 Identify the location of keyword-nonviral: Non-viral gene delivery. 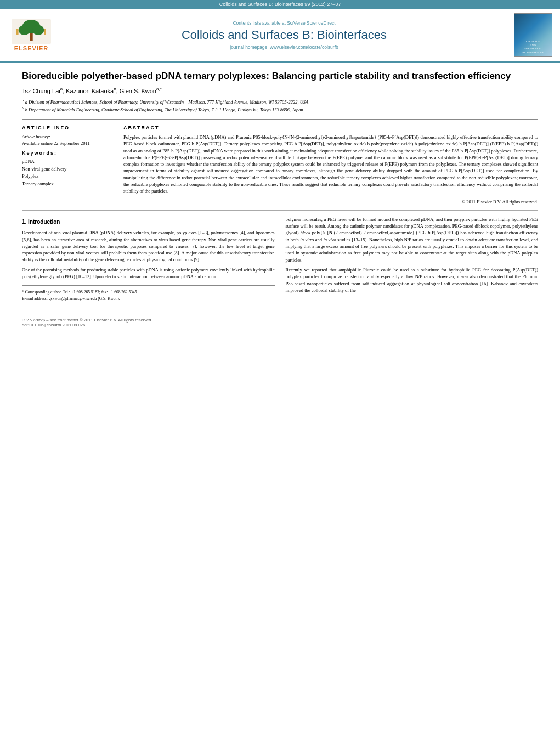
(64, 169).